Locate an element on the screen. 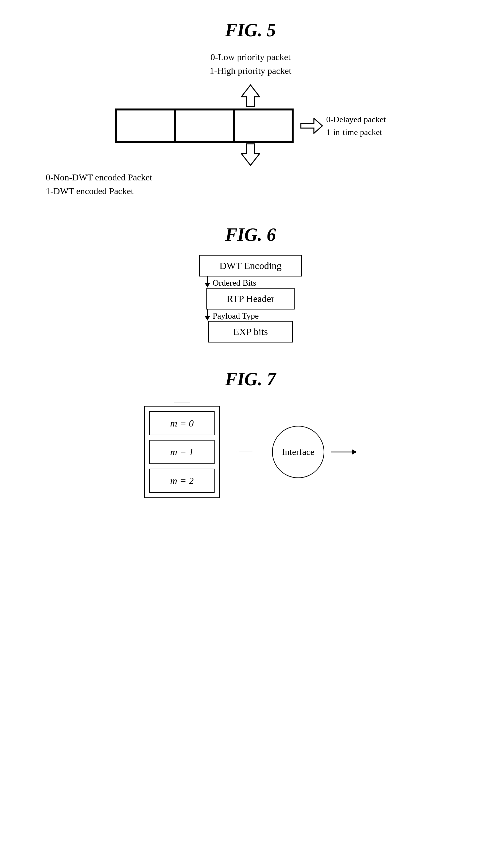 This screenshot has width=501, height=868. fig6-box3: EXP bits is located at coordinates (250, 332).